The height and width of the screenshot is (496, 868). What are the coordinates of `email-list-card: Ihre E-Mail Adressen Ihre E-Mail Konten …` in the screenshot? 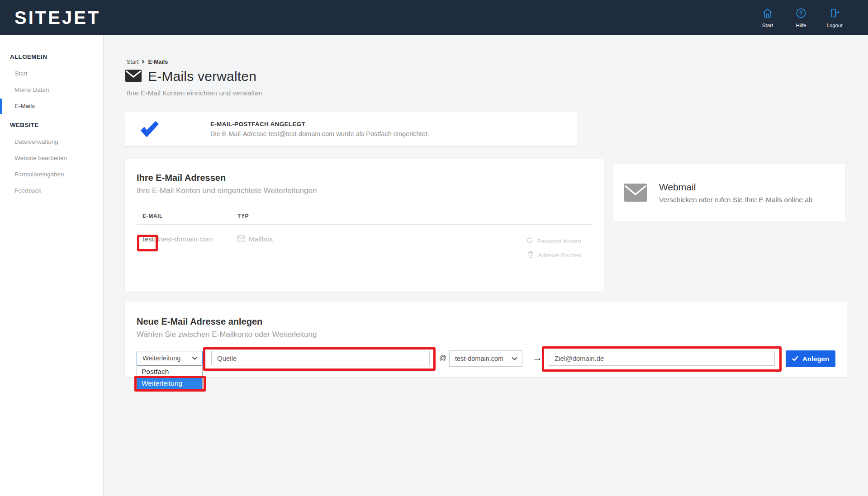 It's located at (365, 225).